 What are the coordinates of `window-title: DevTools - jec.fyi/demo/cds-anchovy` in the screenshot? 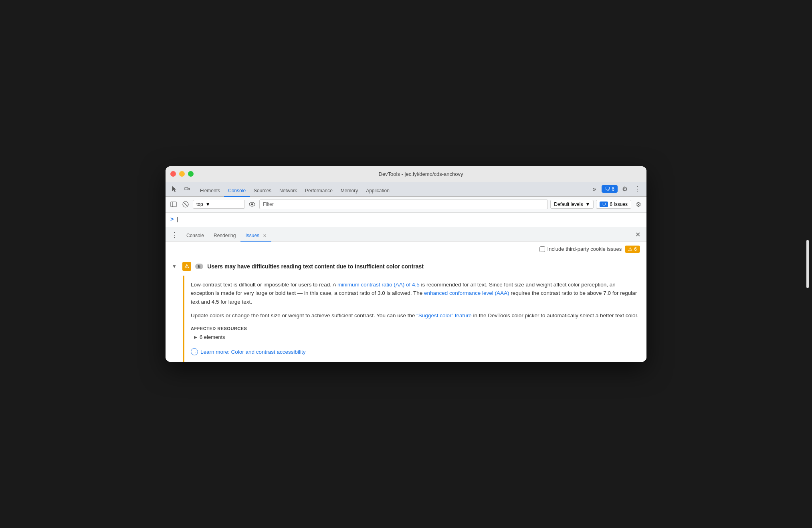 It's located at (421, 174).